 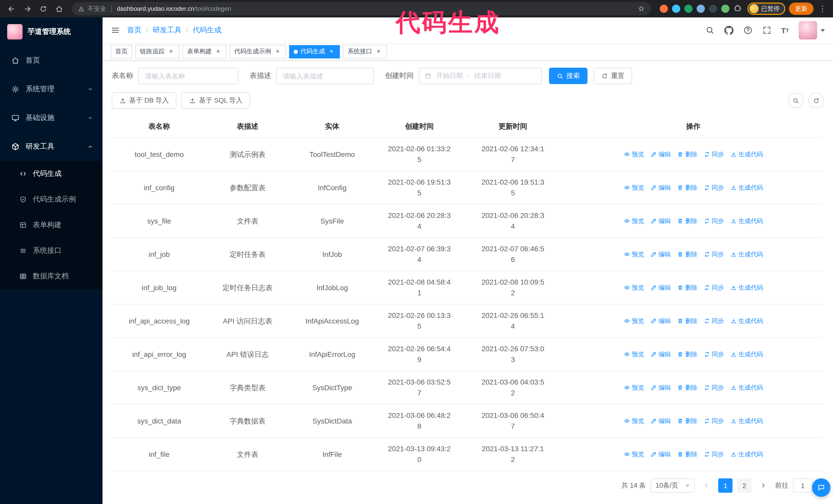 I want to click on fox-extension-icon, so click(x=664, y=9).